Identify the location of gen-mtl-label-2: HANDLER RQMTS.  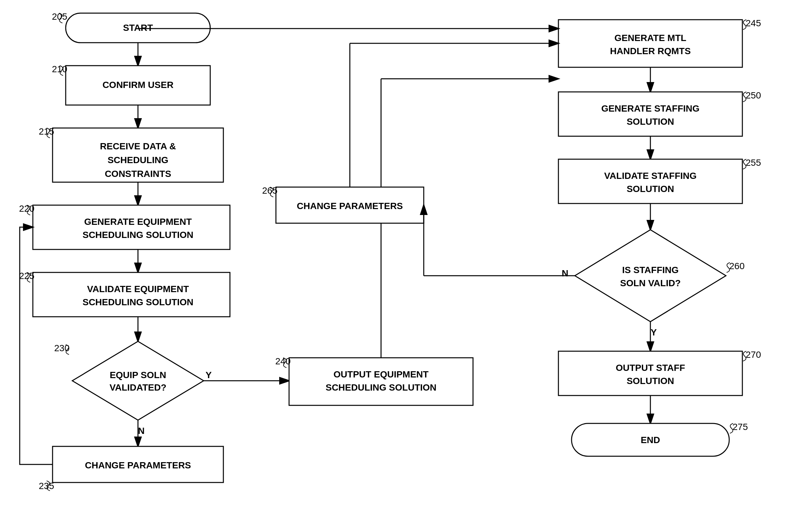
(650, 51).